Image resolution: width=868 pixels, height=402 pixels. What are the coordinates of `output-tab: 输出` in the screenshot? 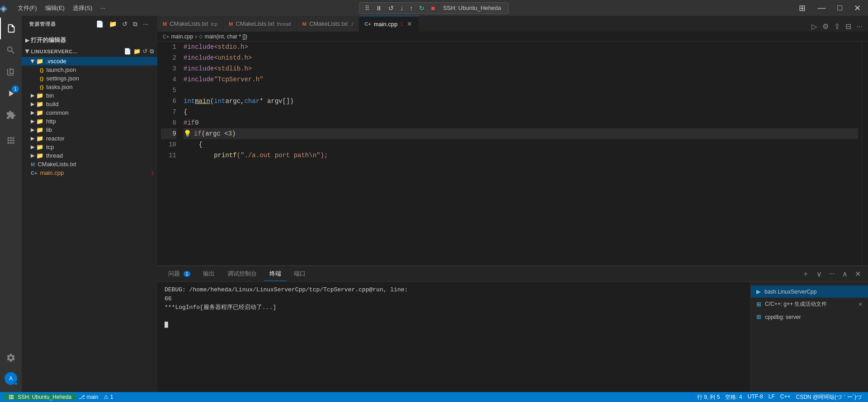 It's located at (209, 274).